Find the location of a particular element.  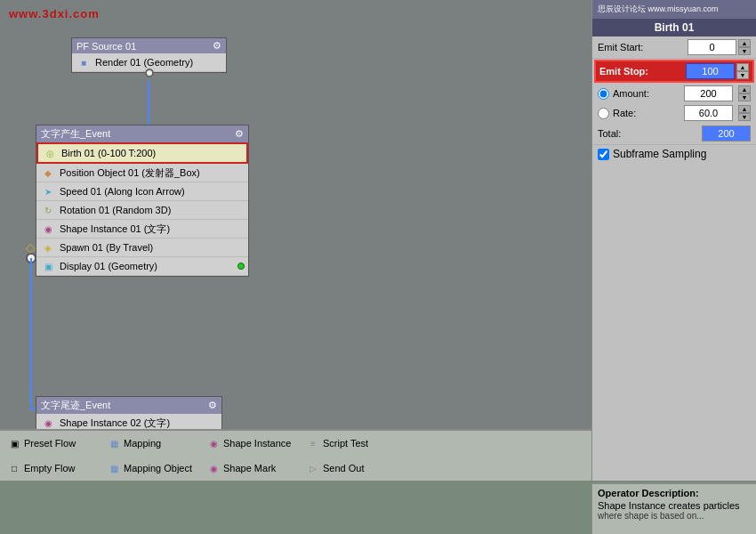

display-1-label: Display 01 (Geometry) is located at coordinates (109, 266).